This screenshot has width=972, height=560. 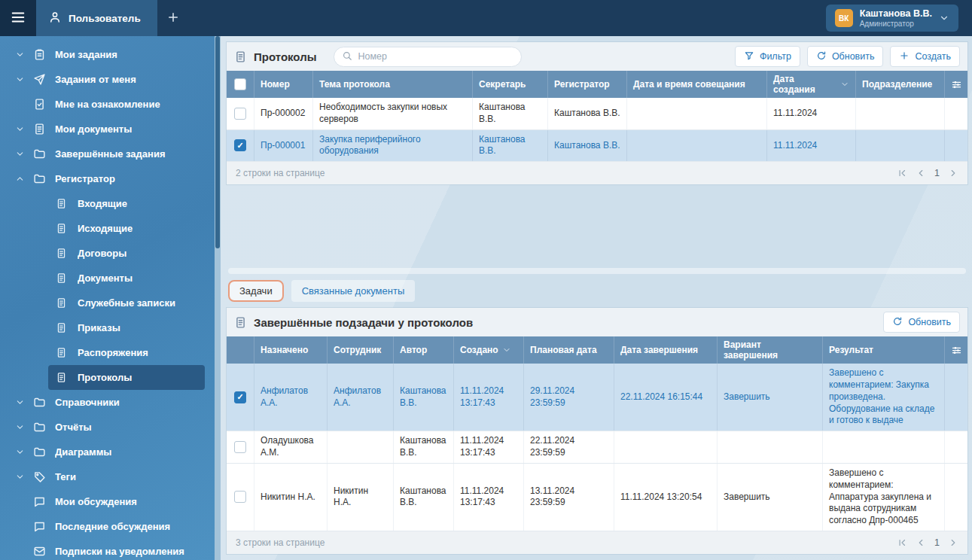 What do you see at coordinates (435, 56) in the screenshot?
I see `search-input` at bounding box center [435, 56].